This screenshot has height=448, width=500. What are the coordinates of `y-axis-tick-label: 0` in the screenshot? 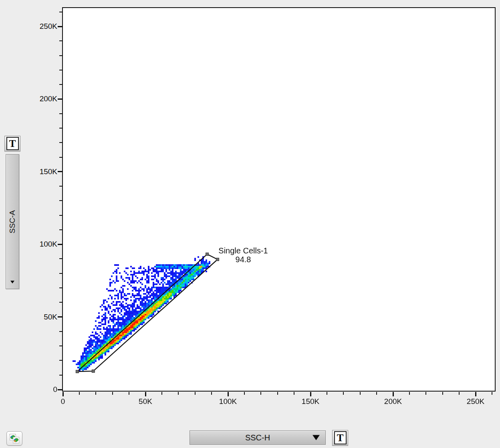 It's located at (40, 390).